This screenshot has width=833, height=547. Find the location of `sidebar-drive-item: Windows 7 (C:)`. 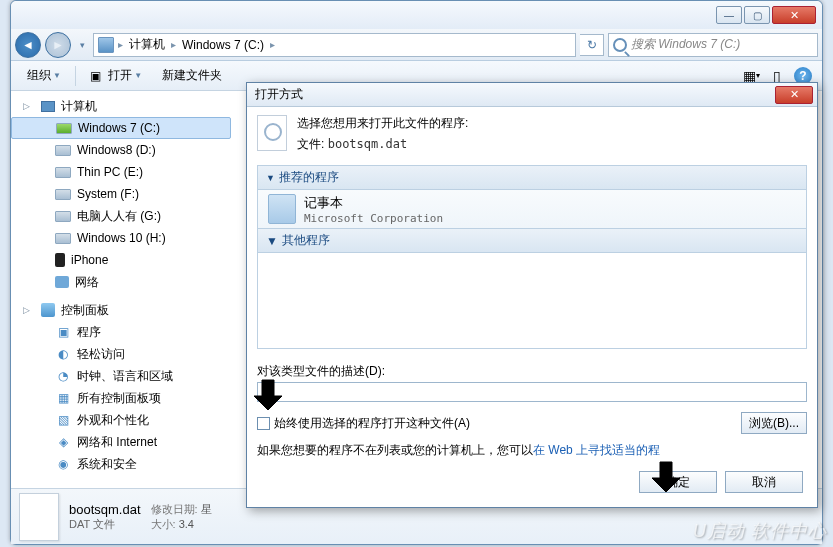

sidebar-drive-item: Windows 7 (C:) is located at coordinates (121, 128).